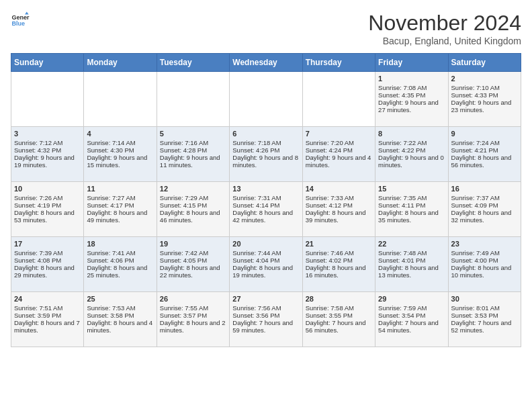  What do you see at coordinates (48, 320) in the screenshot?
I see `day-cell: 24Sunrise: 7:51 AMSunset: 3:59 PMDayligh…` at bounding box center [48, 320].